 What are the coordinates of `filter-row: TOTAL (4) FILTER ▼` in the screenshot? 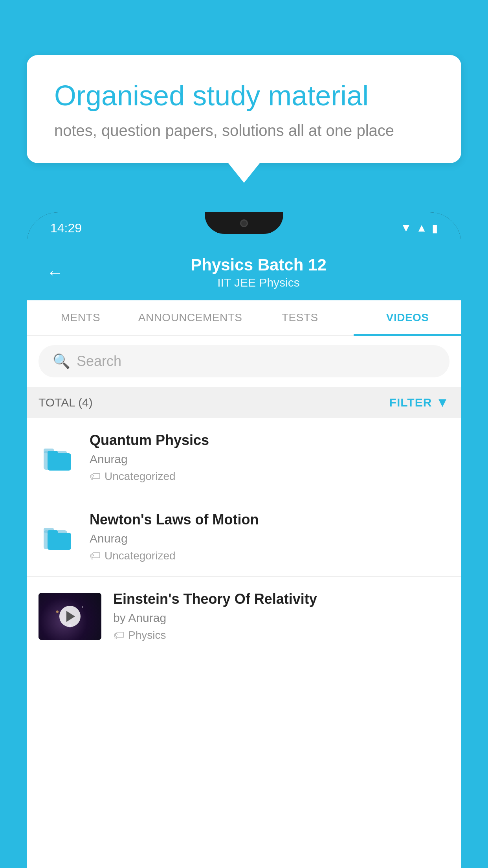 It's located at (244, 403).